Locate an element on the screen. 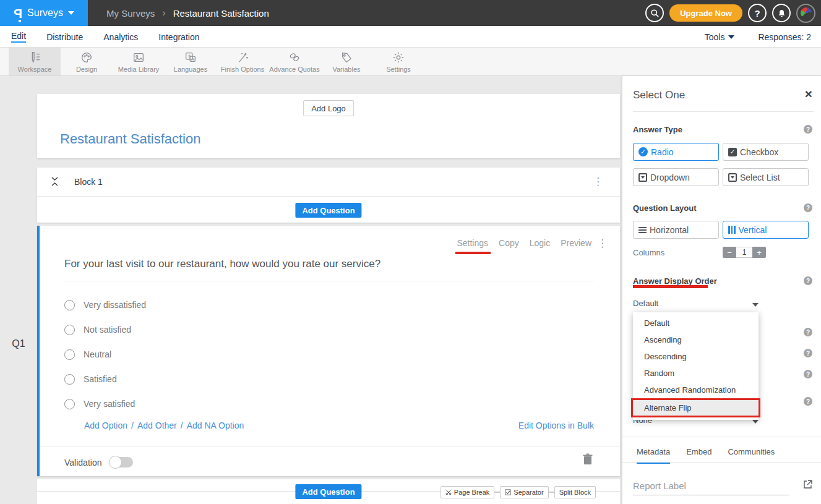  question-menu-button: ⋮ is located at coordinates (603, 244).